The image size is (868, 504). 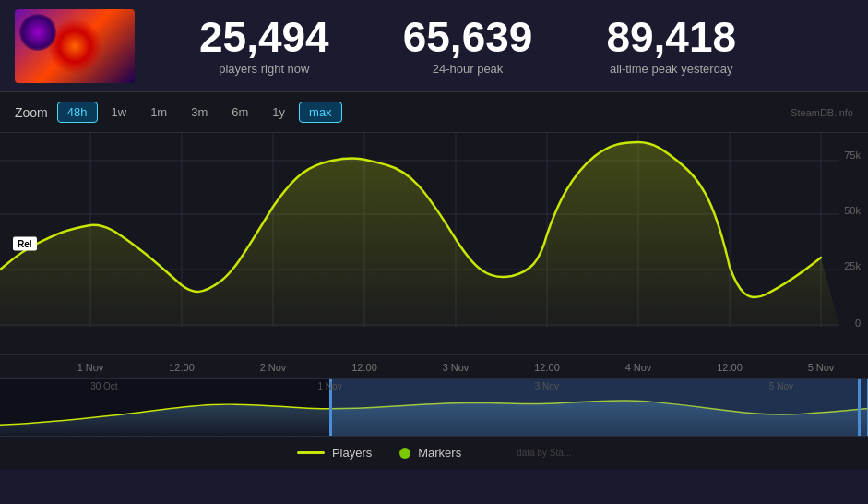 I want to click on mini-date-5nov: 5 Nov, so click(x=781, y=386).